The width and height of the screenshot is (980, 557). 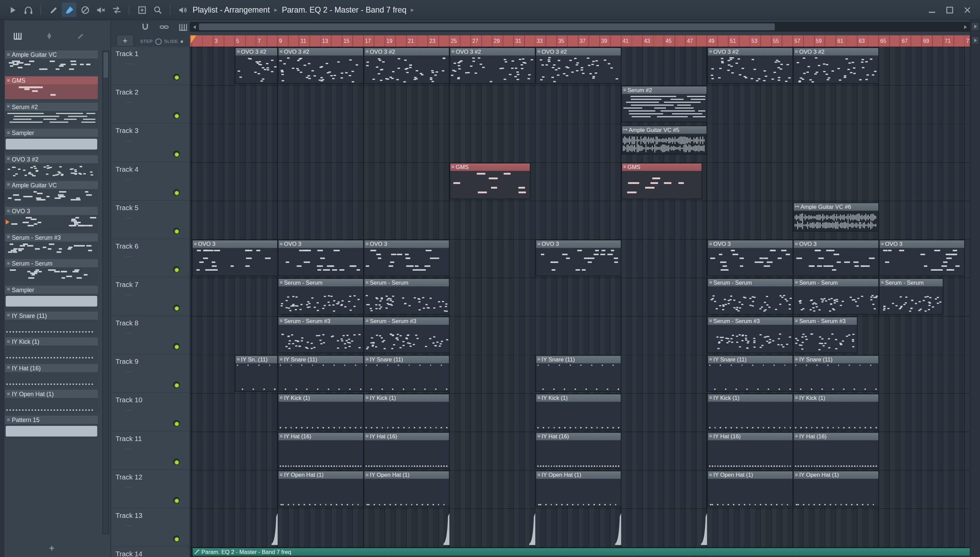 What do you see at coordinates (85, 10) in the screenshot?
I see `delete-tool-button` at bounding box center [85, 10].